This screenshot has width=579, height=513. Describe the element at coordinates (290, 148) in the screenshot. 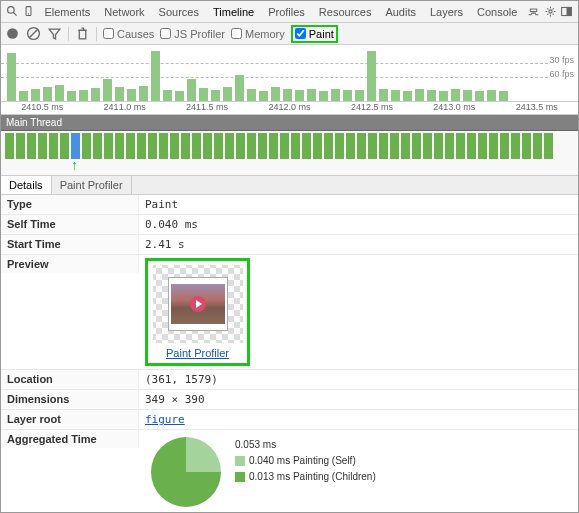

I see `mainthread-bars` at that location.